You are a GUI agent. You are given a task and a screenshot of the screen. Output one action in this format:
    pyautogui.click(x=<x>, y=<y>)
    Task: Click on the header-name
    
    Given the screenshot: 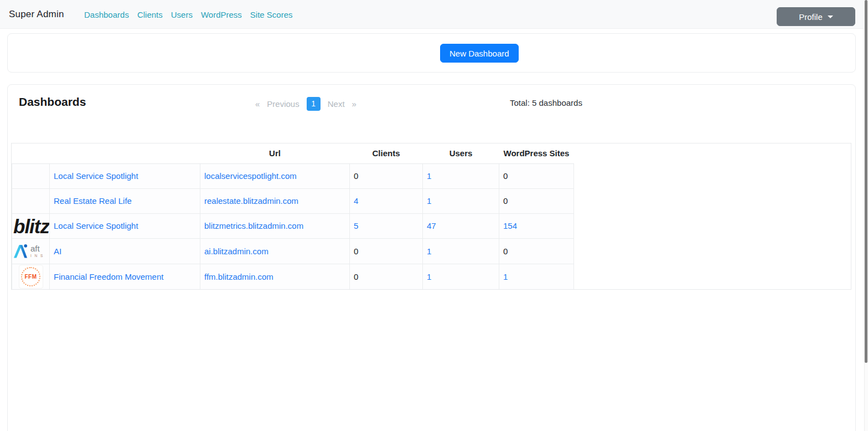 What is the action you would take?
    pyautogui.click(x=125, y=153)
    